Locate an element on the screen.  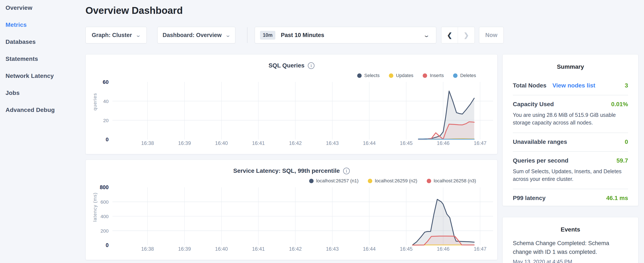
summary-row-queries-per-second: Queries per second 59.7 Sum of Selects, … is located at coordinates (570, 170).